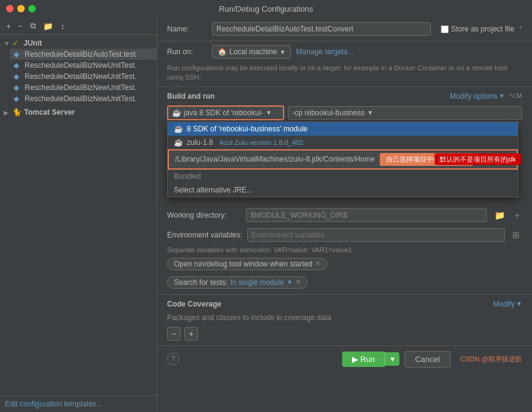  I want to click on run-on-label: Run on:, so click(187, 52).